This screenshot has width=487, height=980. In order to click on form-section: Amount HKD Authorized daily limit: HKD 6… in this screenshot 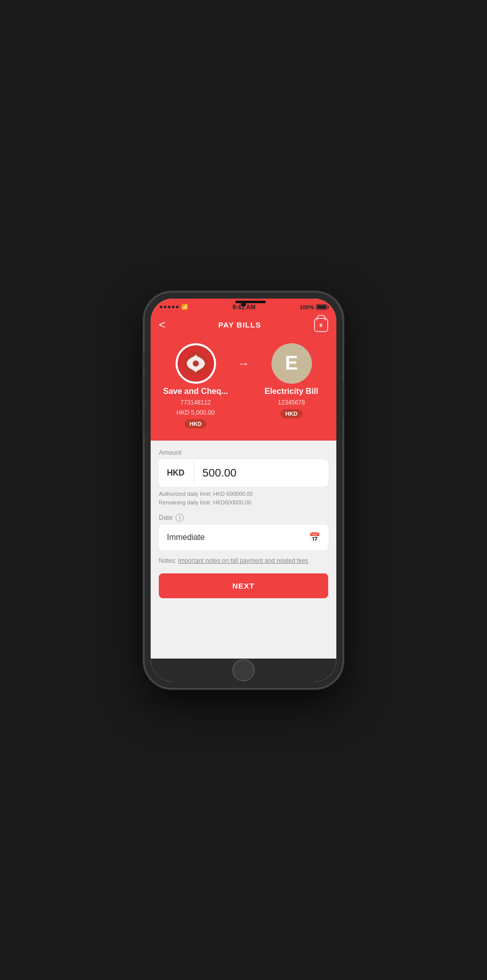, I will do `click(244, 550)`.